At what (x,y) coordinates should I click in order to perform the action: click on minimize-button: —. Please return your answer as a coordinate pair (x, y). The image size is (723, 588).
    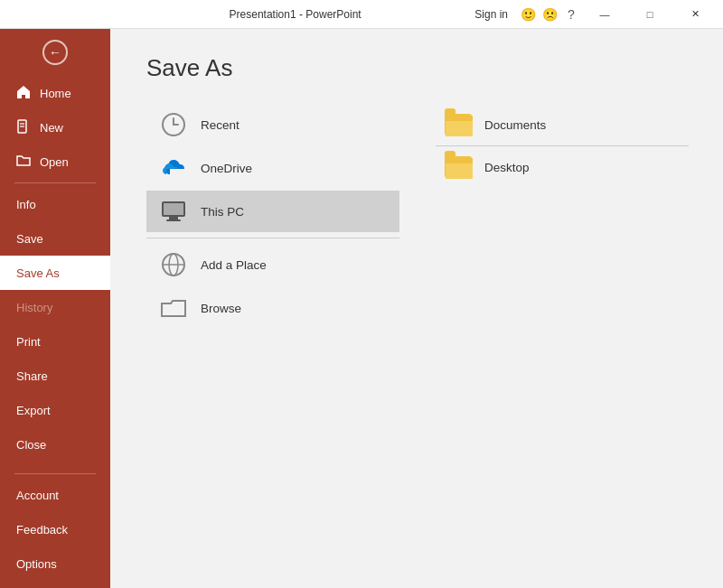
    Looking at the image, I should click on (605, 14).